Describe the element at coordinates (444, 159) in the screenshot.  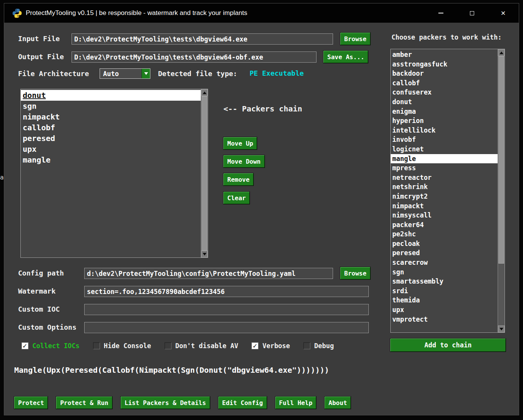
I see `packer-item: mangle` at that location.